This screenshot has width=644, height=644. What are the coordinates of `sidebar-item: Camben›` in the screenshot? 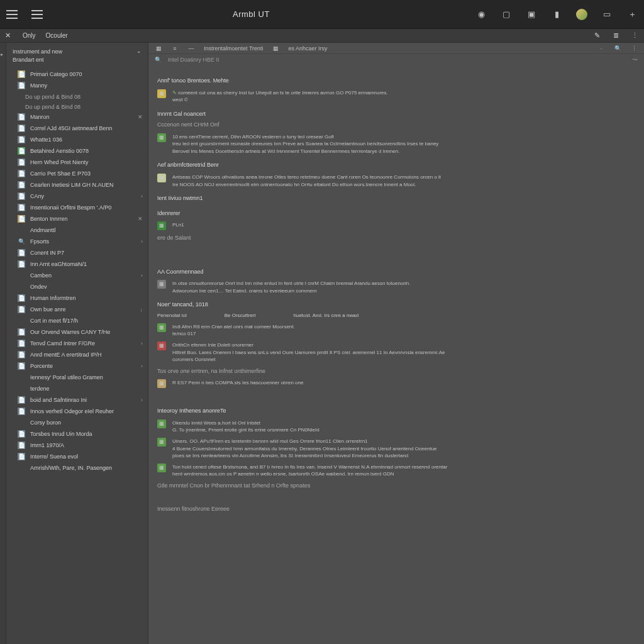 It's located at (77, 275).